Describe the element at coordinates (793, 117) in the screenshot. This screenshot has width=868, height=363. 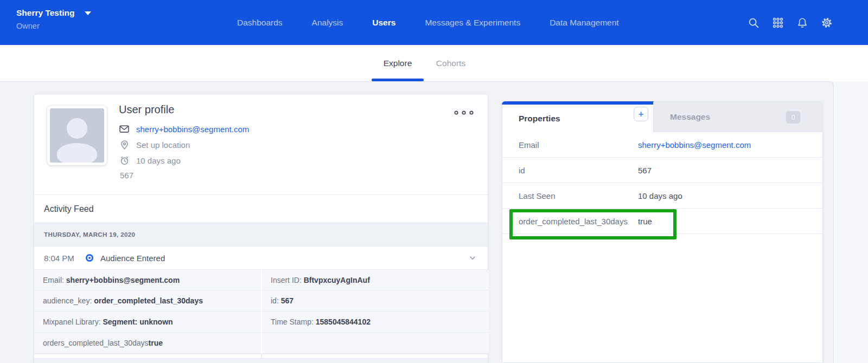
I see `messages-count-badge: 0` at that location.